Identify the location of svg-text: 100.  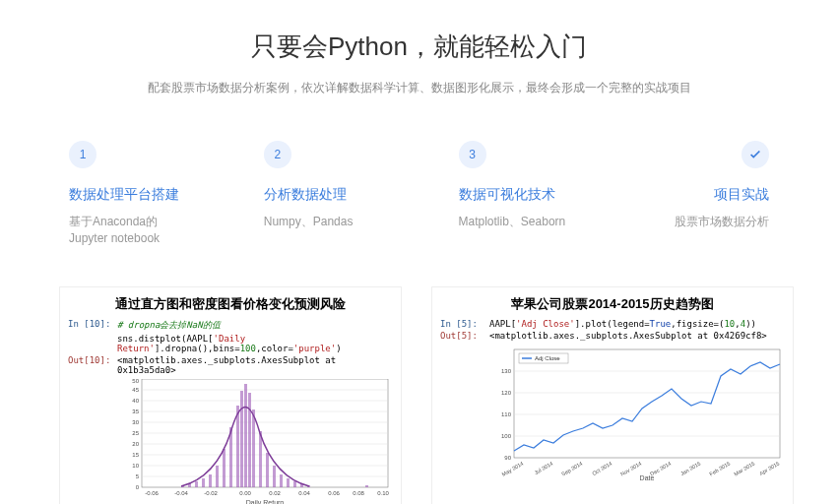
(506, 436).